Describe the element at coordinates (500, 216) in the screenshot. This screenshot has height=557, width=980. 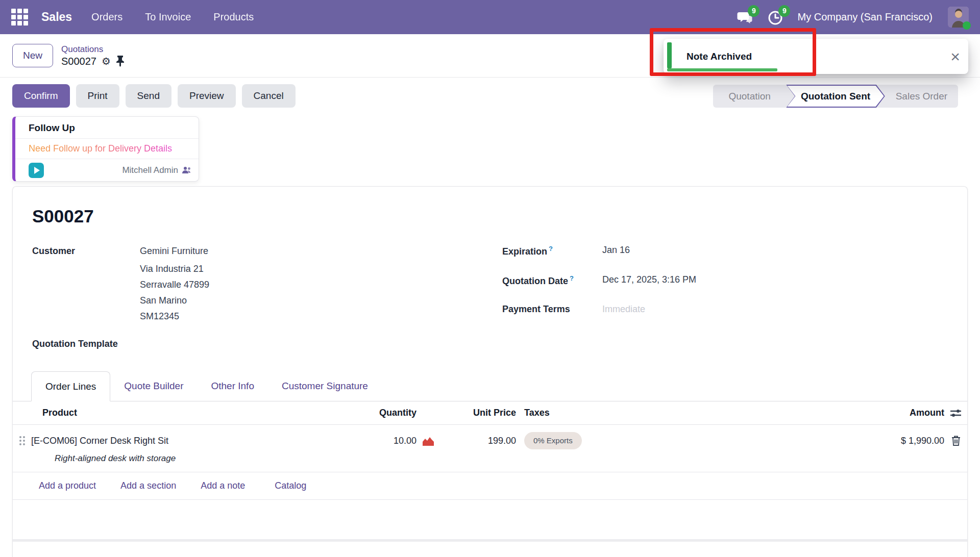
I see `record-title: S00027` at that location.